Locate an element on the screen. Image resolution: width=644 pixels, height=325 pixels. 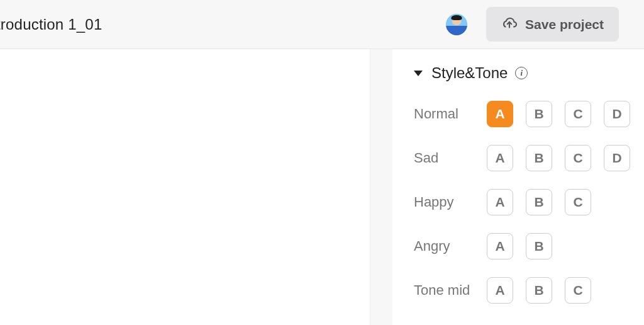
avatar is located at coordinates (457, 25).